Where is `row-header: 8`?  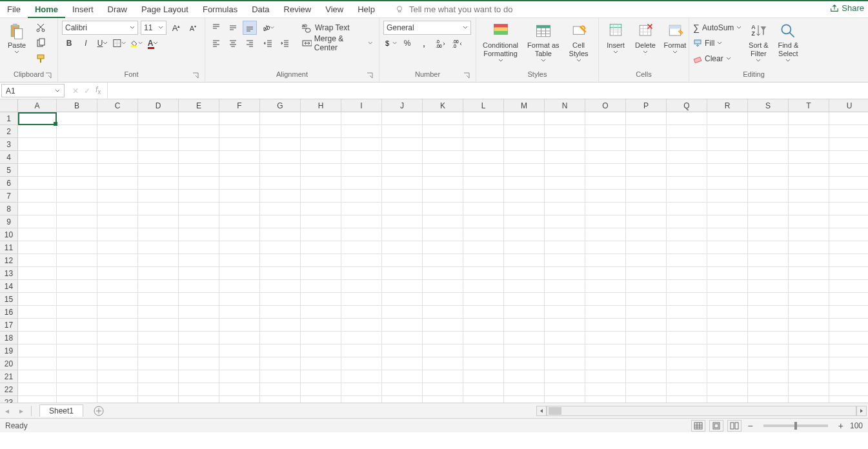
row-header: 8 is located at coordinates (9, 209).